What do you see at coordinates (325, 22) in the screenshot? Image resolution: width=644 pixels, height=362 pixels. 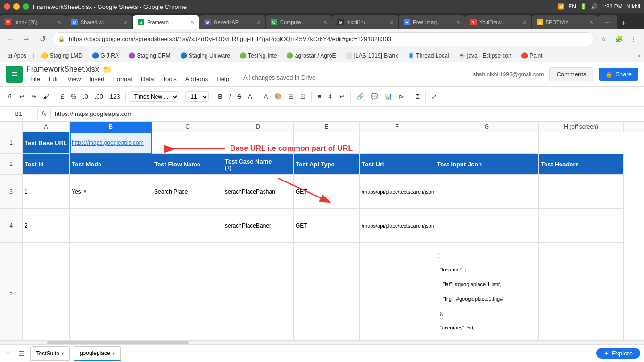 I see `tab-compute-close: ×` at bounding box center [325, 22].